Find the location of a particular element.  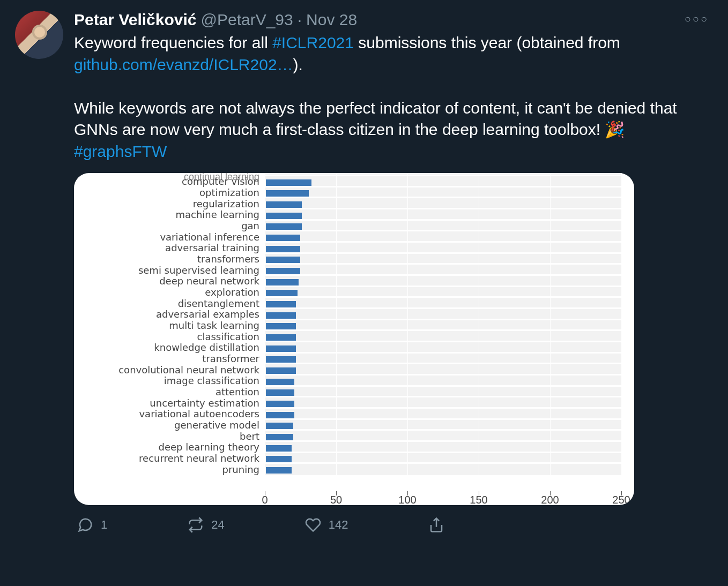

retweet-button: 24 is located at coordinates (206, 525).